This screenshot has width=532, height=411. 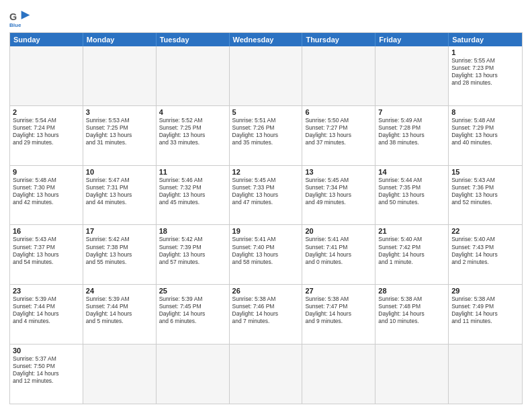 What do you see at coordinates (412, 136) in the screenshot?
I see `calendar-cell: 7Sunrise: 5:49 AM Sunset: 7:28 PM Daylig…` at bounding box center [412, 136].